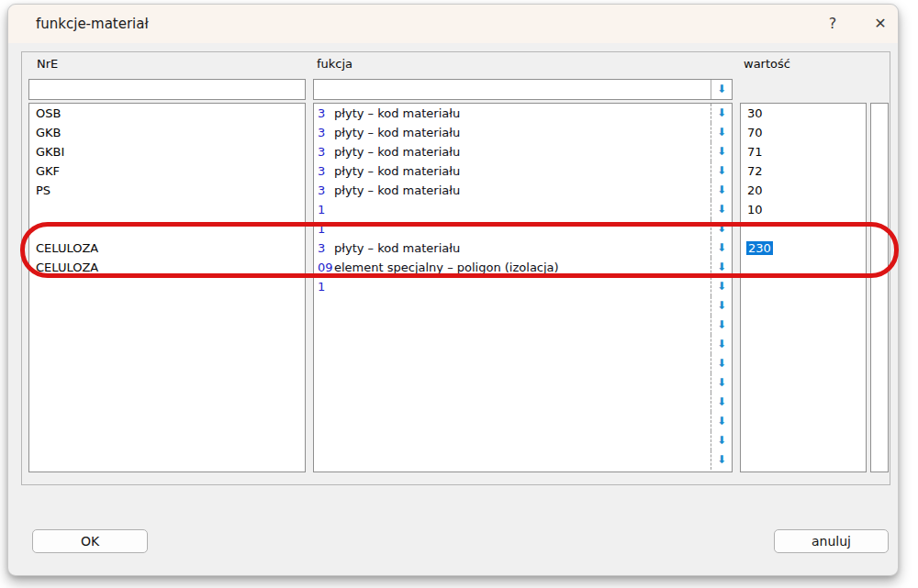 Image resolution: width=918 pixels, height=588 pixels. What do you see at coordinates (167, 132) in the screenshot?
I see `nre-row: GKB` at bounding box center [167, 132].